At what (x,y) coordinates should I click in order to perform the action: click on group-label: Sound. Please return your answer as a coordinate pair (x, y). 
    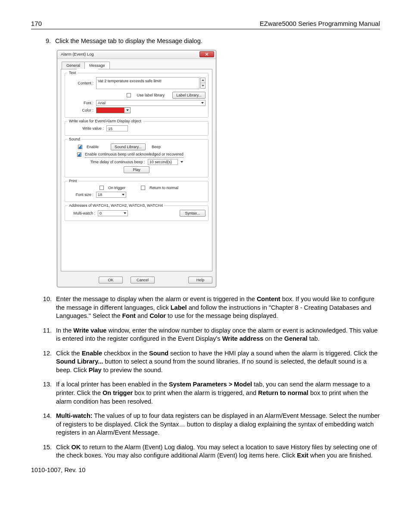
    Looking at the image, I should click on (75, 139).